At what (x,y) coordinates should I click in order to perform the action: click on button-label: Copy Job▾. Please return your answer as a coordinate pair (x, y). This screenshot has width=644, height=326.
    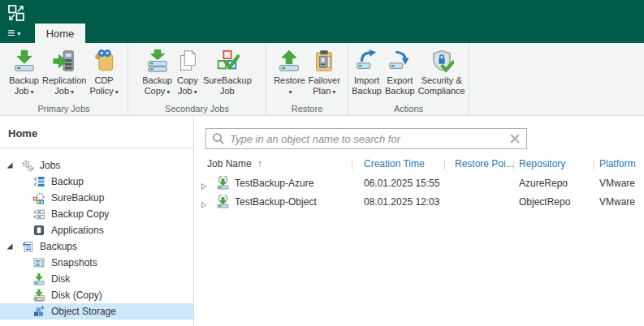
    Looking at the image, I should click on (188, 86).